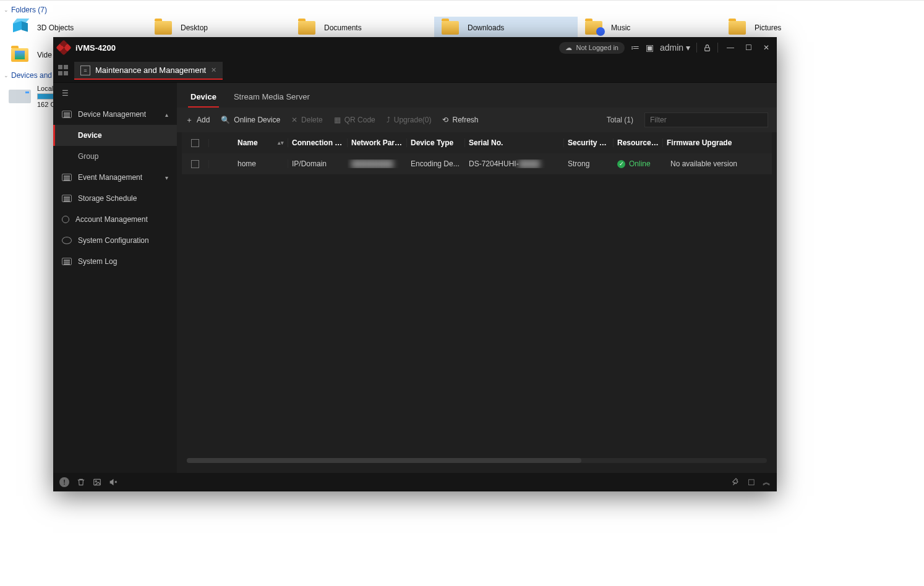 The width and height of the screenshot is (924, 586). Describe the element at coordinates (793, 28) in the screenshot. I see `folder-pictures: Pictures` at that location.